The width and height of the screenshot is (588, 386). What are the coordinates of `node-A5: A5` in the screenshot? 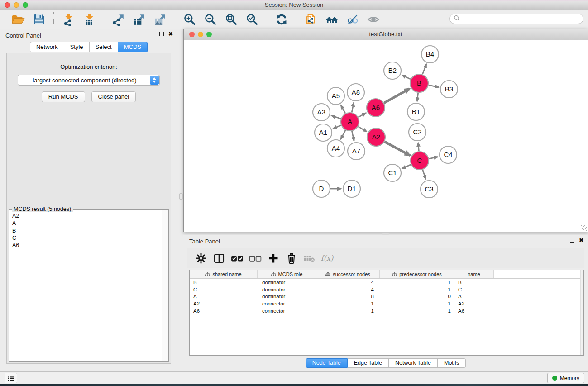 It's located at (336, 96).